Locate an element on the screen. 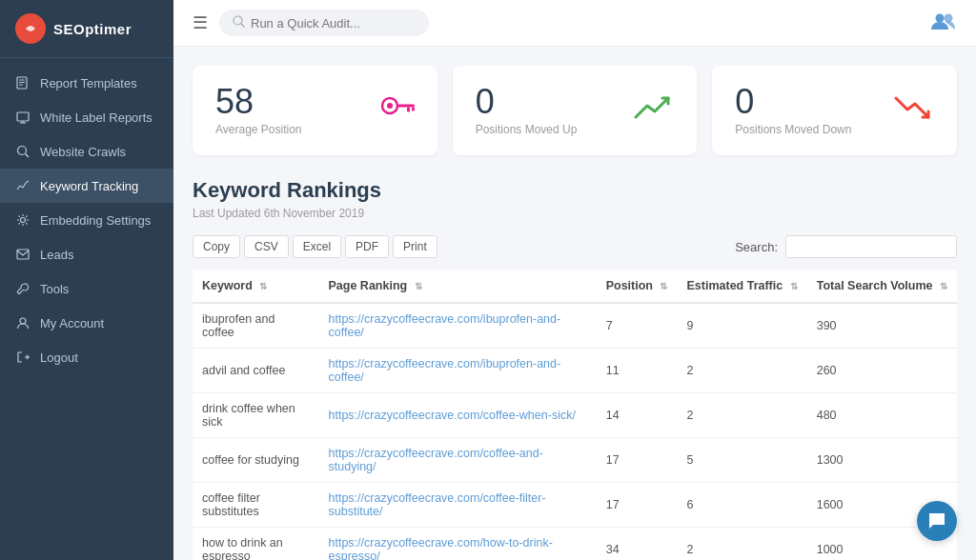  positions-up-label: Positions Moved Up is located at coordinates (526, 130).